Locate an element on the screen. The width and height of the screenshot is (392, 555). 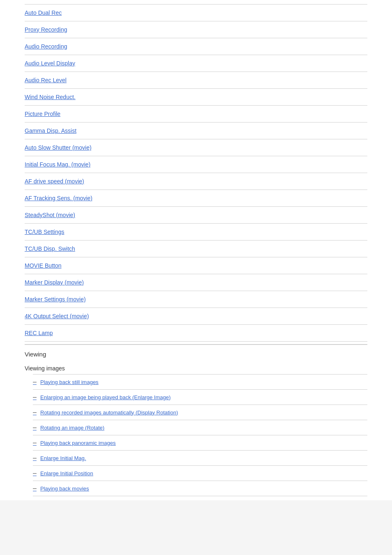
sub-link: Playing back still images is located at coordinates (69, 382).